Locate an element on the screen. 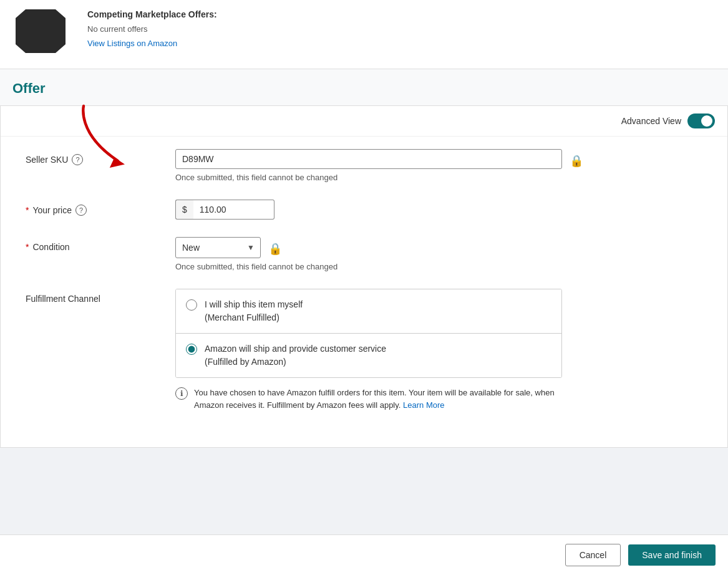 The width and height of the screenshot is (728, 575). seller-sku-input-group: 🔒 is located at coordinates (439, 159).